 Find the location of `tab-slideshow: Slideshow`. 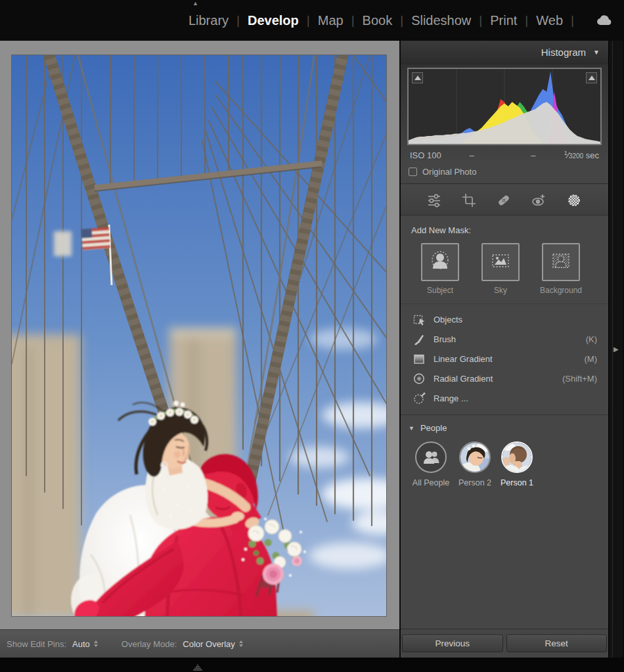

tab-slideshow: Slideshow is located at coordinates (441, 21).